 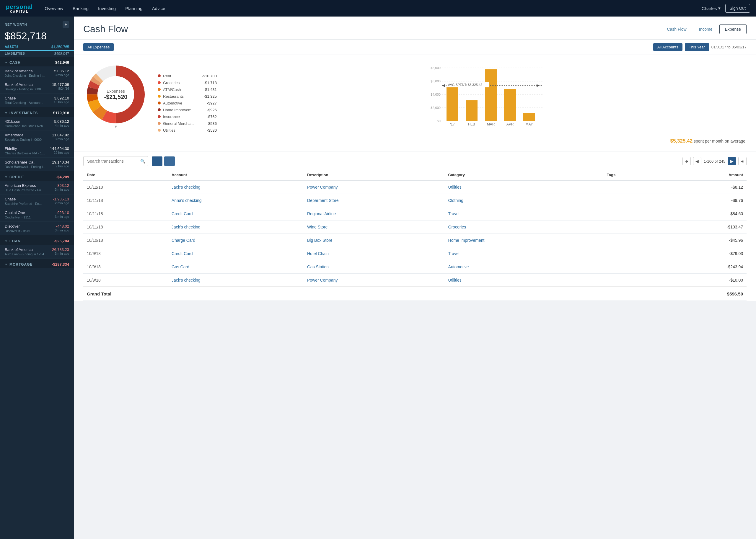 What do you see at coordinates (529, 117) in the screenshot?
I see `bar-may` at bounding box center [529, 117].